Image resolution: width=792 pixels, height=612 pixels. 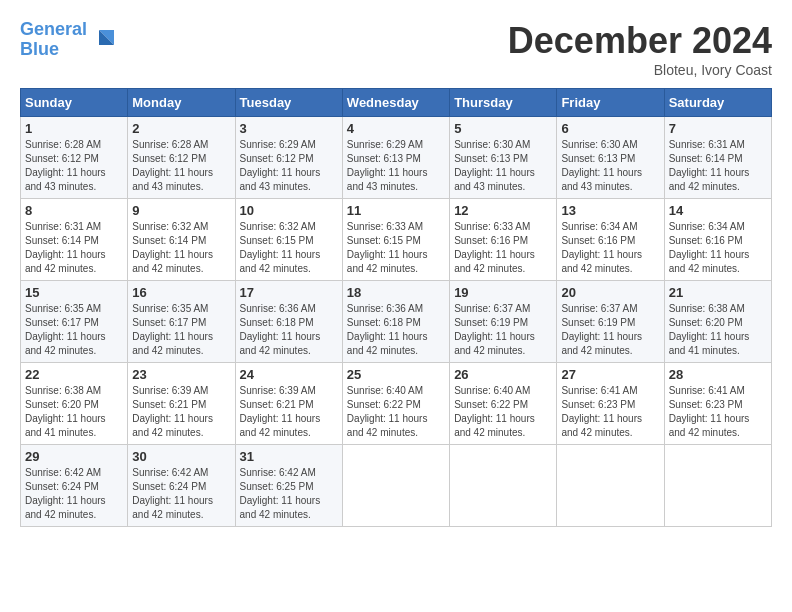 What do you see at coordinates (396, 128) in the screenshot?
I see `day-number: 4` at bounding box center [396, 128].